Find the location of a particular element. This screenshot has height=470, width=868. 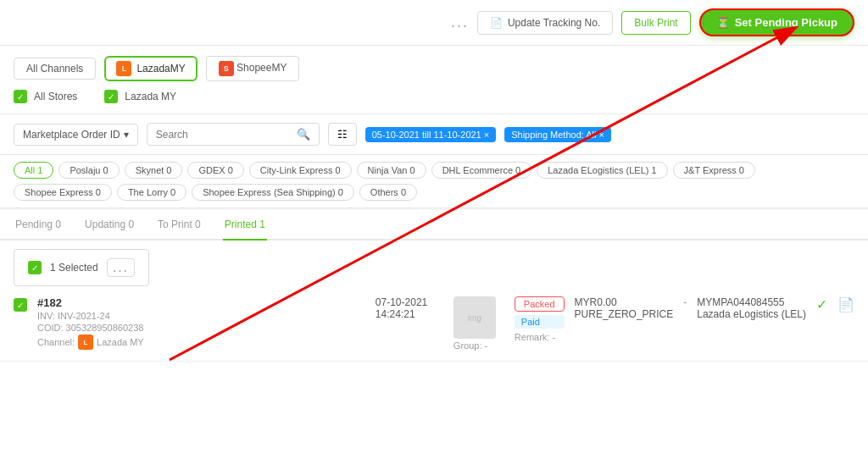

status-tabs: Pending 0 Updating 0 To Print 0 Printed … is located at coordinates (434, 225).